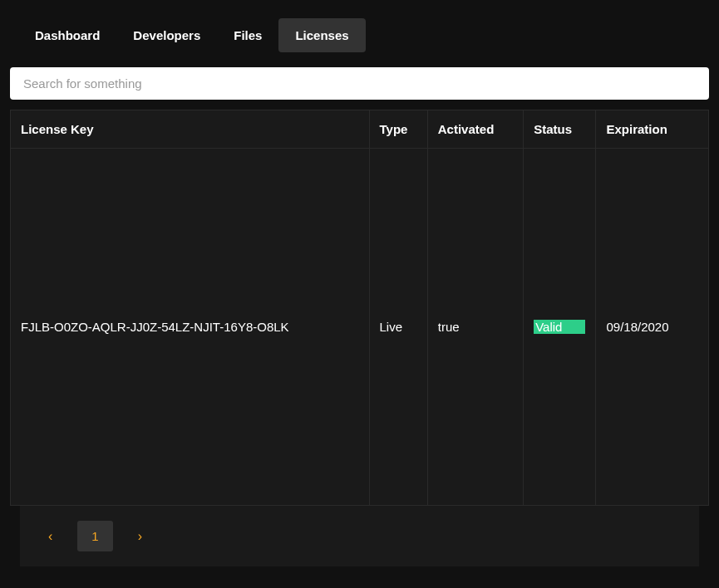 The height and width of the screenshot is (588, 719). What do you see at coordinates (398, 327) in the screenshot?
I see `cell-type: Live` at bounding box center [398, 327].